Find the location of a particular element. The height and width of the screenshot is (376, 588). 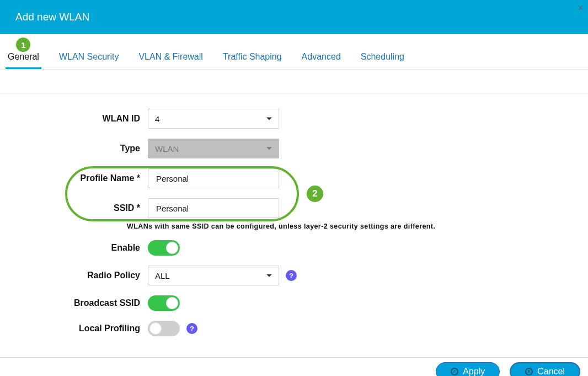

tab-label: Traffic Shaping is located at coordinates (253, 56).